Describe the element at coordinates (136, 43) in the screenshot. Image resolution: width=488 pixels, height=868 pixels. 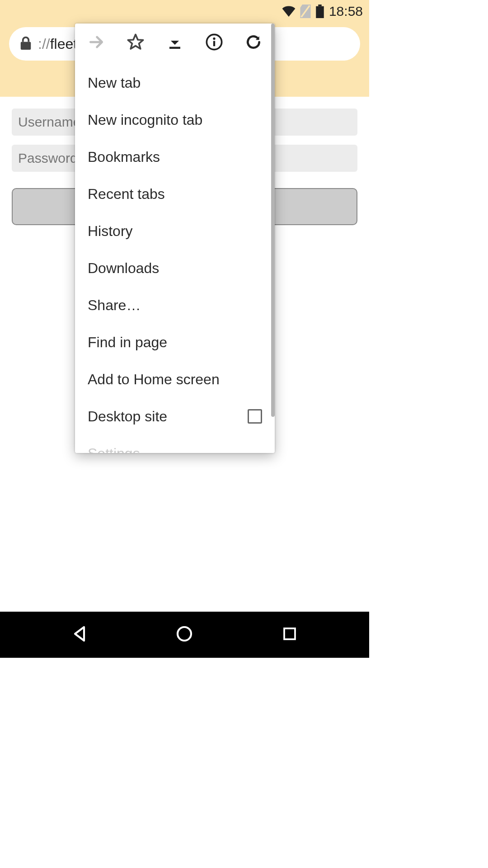
I see `bookmark-button` at that location.